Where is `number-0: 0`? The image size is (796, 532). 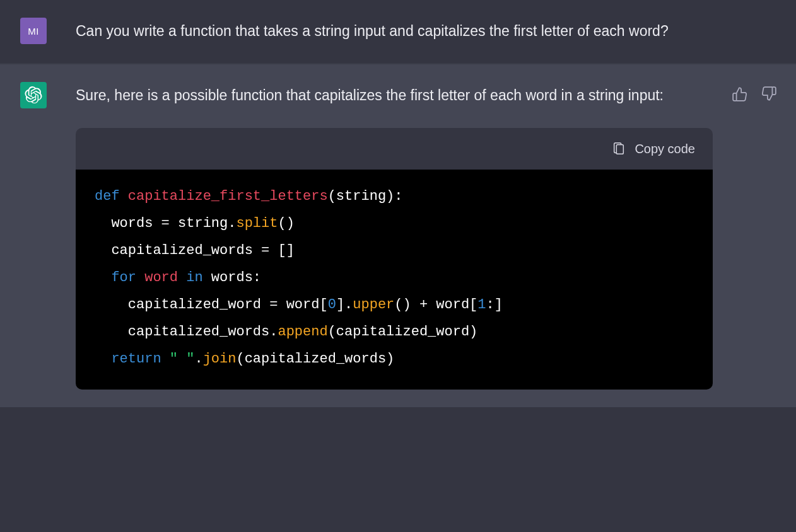
number-0: 0 is located at coordinates (332, 305).